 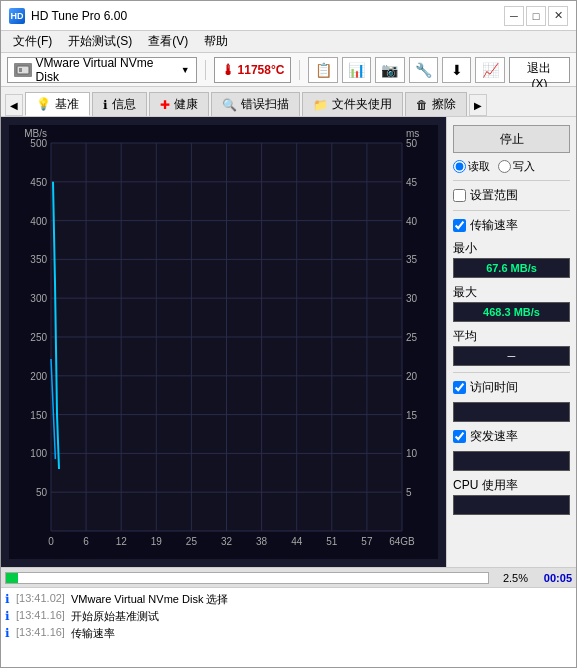 I want to click on burst-rate-checkbox, so click(x=460, y=436).